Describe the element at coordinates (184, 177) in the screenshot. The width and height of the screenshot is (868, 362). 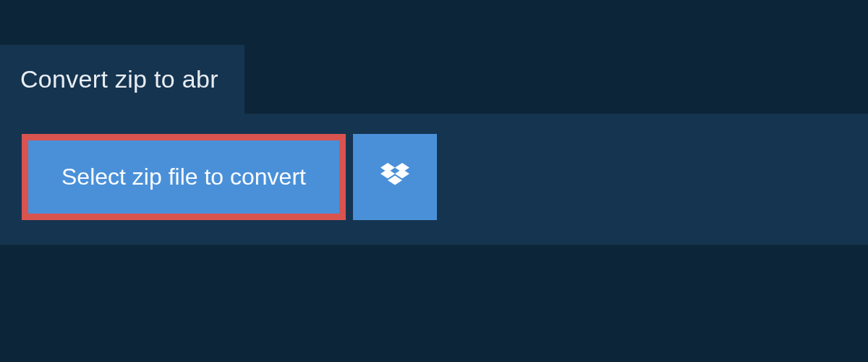
I see `select-file-label: Select zip file to convert` at that location.